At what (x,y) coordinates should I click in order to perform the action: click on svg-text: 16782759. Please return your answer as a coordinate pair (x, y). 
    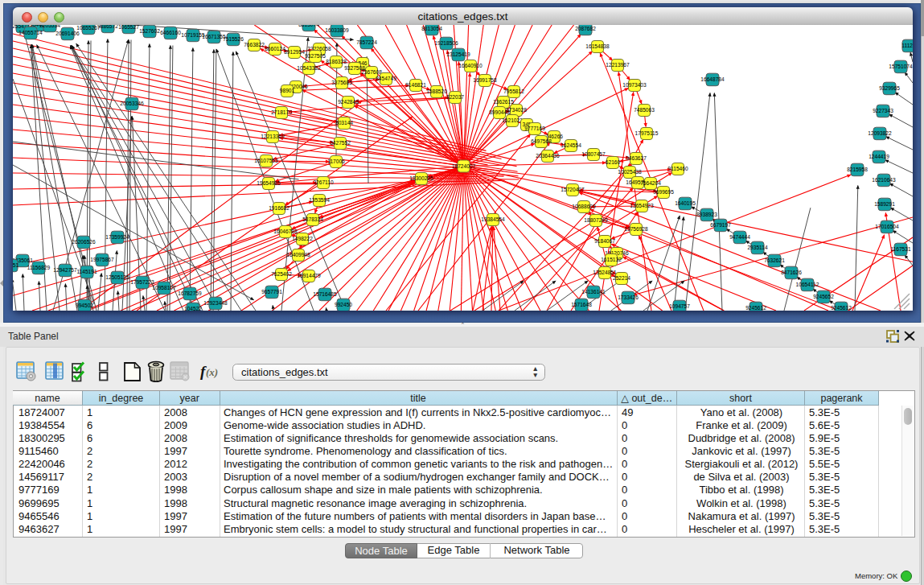
    Looking at the image, I should click on (190, 293).